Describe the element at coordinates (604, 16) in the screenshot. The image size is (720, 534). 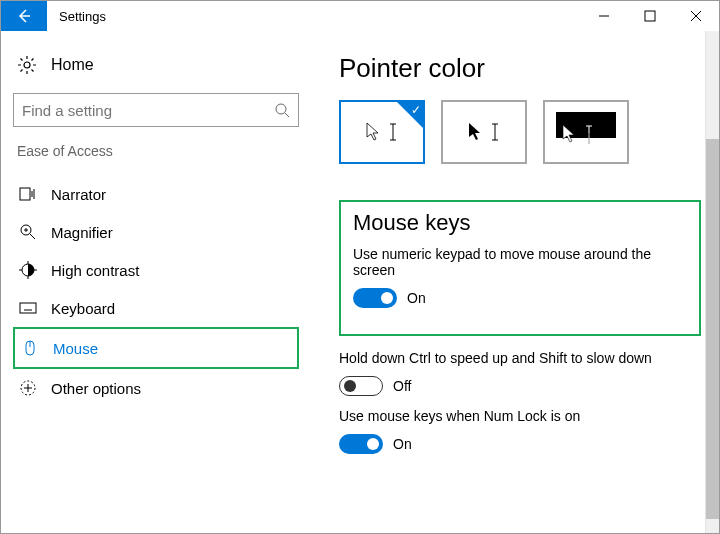
I see `minimize-button` at that location.